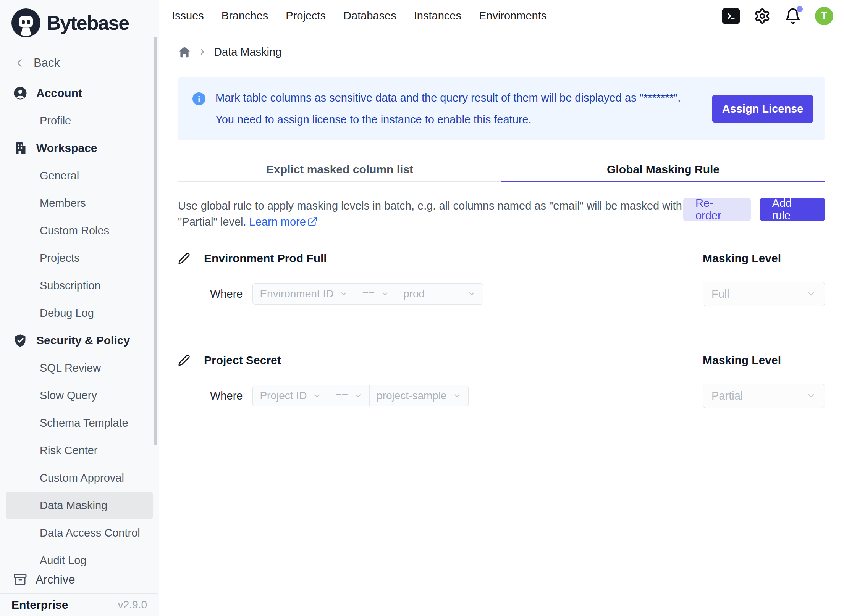 The height and width of the screenshot is (616, 844). Describe the element at coordinates (70, 23) in the screenshot. I see `brand-logo: Bytebase` at that location.